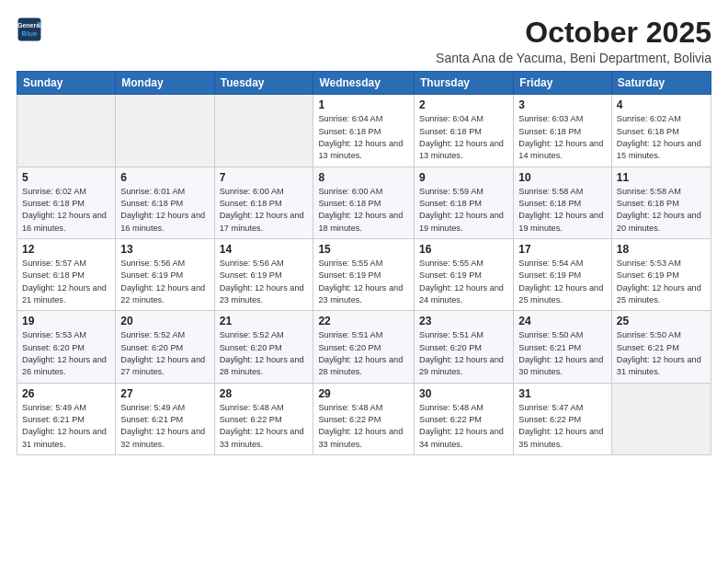  I want to click on col-saturday: Saturday, so click(661, 83).